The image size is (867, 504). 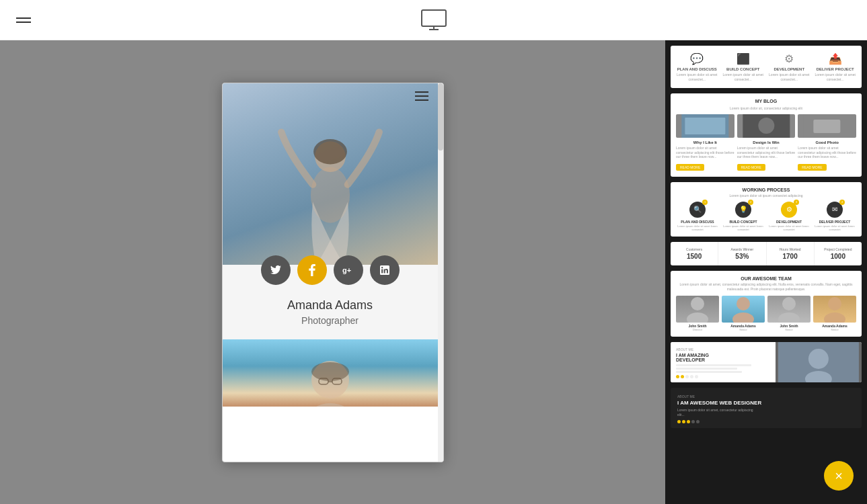 I want to click on block-item: 💬 PLAN AND DISCUSS Lorem ipsum dolor sit…, so click(x=697, y=67).